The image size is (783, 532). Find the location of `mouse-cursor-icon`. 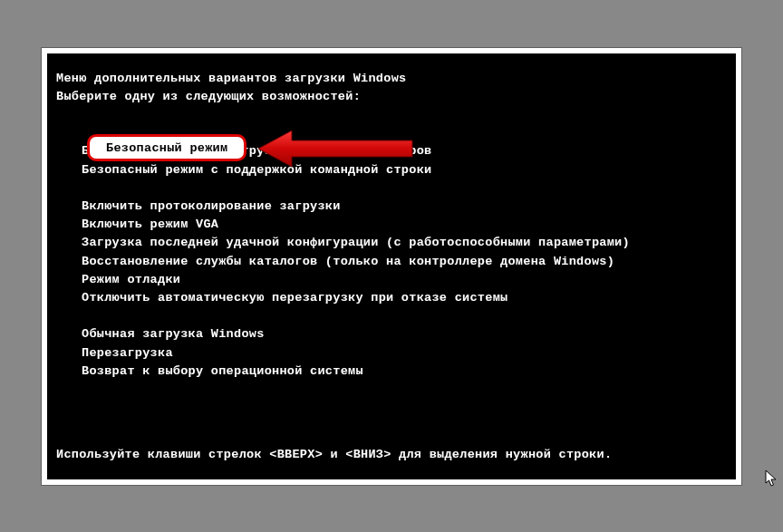

mouse-cursor-icon is located at coordinates (772, 480).